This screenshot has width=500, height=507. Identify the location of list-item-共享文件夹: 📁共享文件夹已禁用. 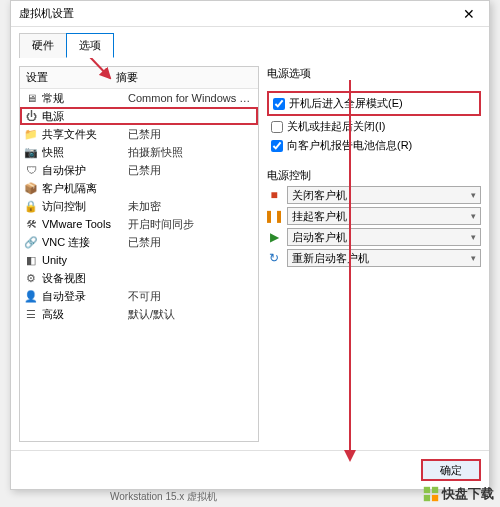
(139, 134).